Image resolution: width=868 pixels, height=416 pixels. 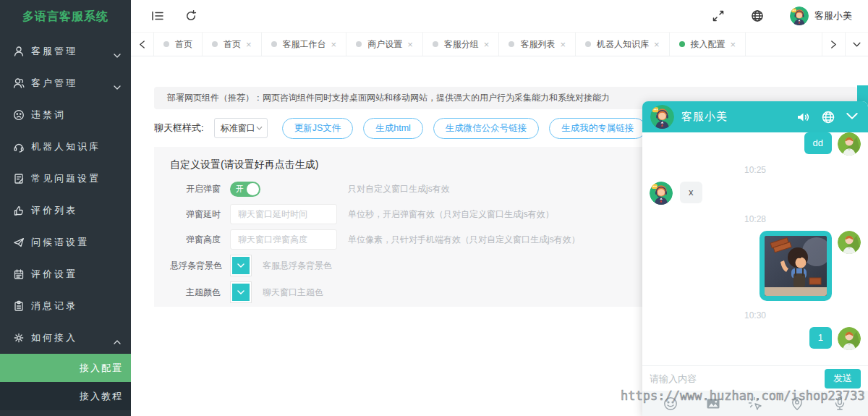 What do you see at coordinates (65, 396) in the screenshot?
I see `sidebar-item-access-tutorial: 接入教程` at bounding box center [65, 396].